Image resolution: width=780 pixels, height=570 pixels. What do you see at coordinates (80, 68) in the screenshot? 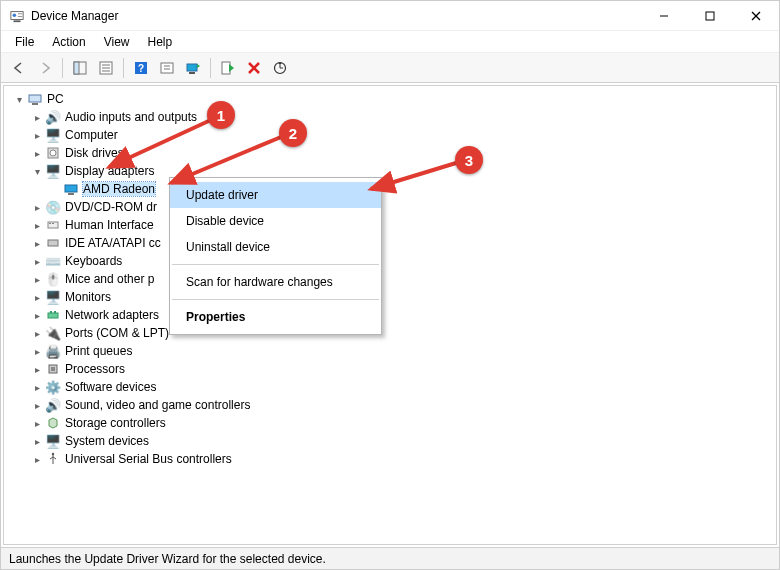
I see `show-console-icon` at bounding box center [80, 68].